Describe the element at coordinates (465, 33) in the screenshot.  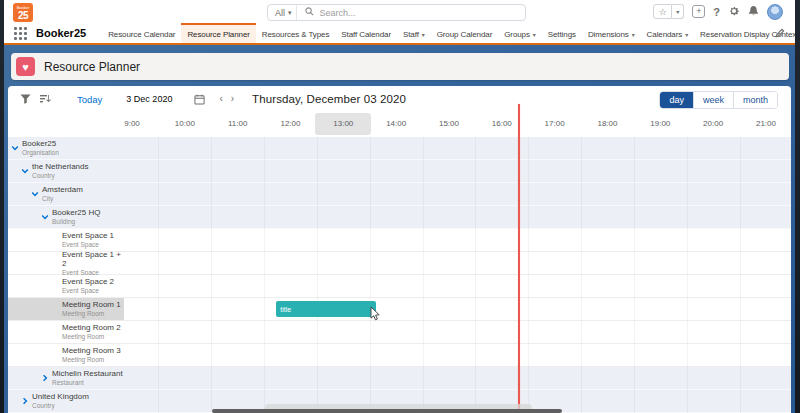
I see `nav-tab-group-calendar: Group Calendar` at that location.